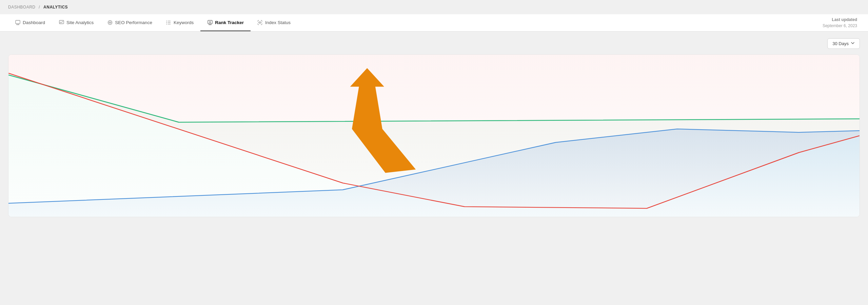  I want to click on breadcrumb-current: ANALYTICS, so click(56, 7).